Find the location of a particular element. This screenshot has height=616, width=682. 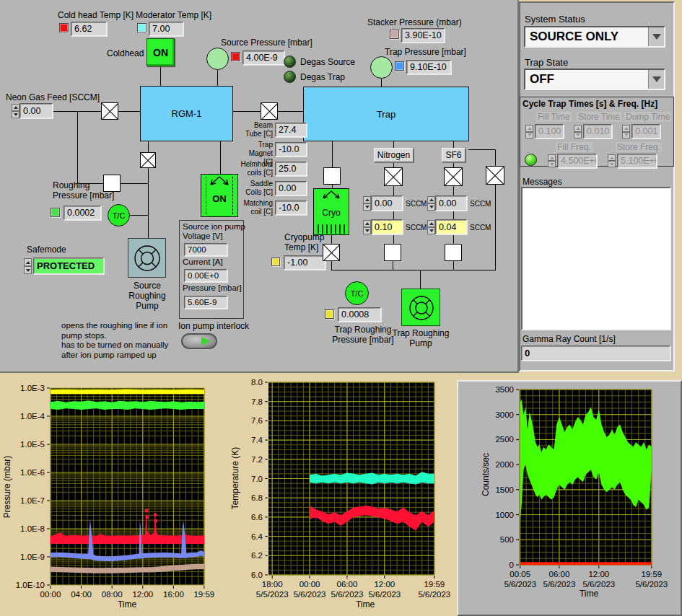

system-status-dropdown: SOURCE ONLY is located at coordinates (595, 37).